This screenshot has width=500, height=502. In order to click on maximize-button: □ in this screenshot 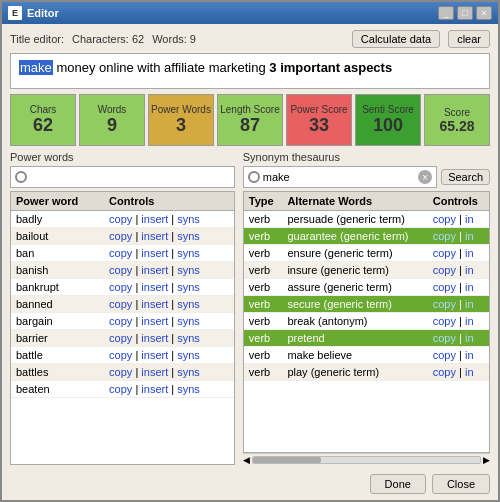, I will do `click(465, 13)`.